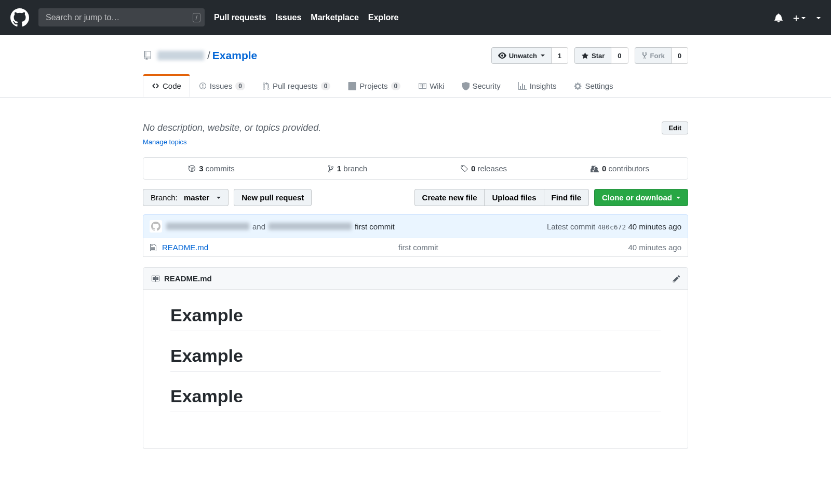 The width and height of the screenshot is (831, 504). What do you see at coordinates (416, 18) in the screenshot?
I see `top-nav: / Pull requests Issues Marketplace Explo…` at bounding box center [416, 18].